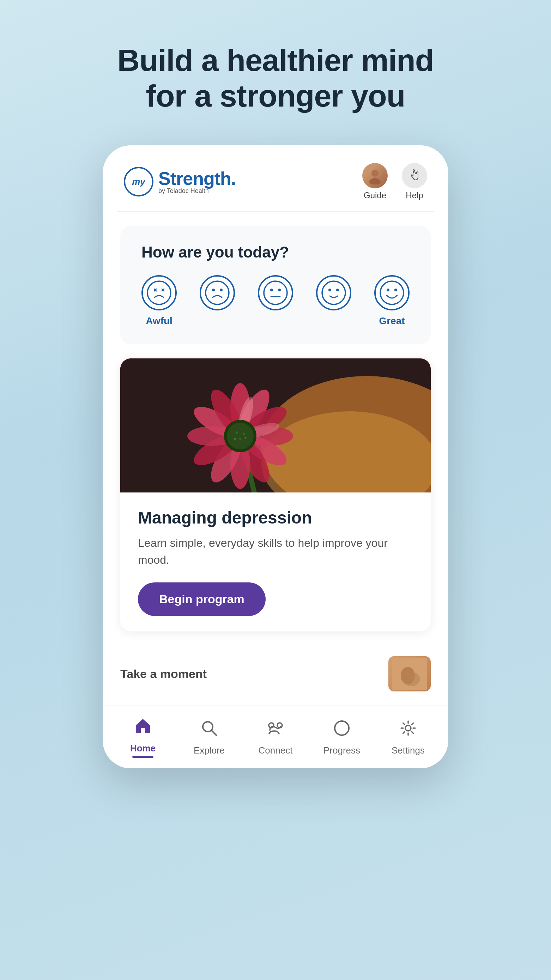 The image size is (551, 980). What do you see at coordinates (217, 321) in the screenshot?
I see `mood-bad-label: .` at bounding box center [217, 321].